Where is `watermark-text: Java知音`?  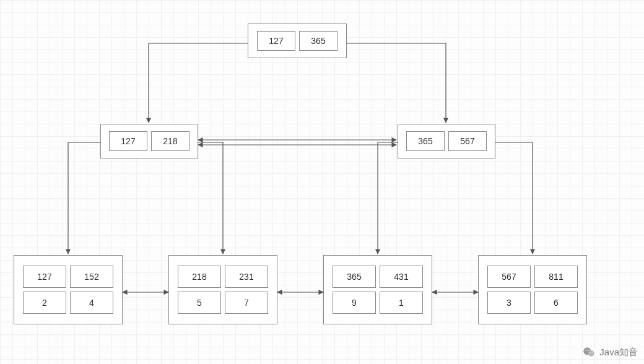
watermark-text: Java知音 is located at coordinates (619, 353).